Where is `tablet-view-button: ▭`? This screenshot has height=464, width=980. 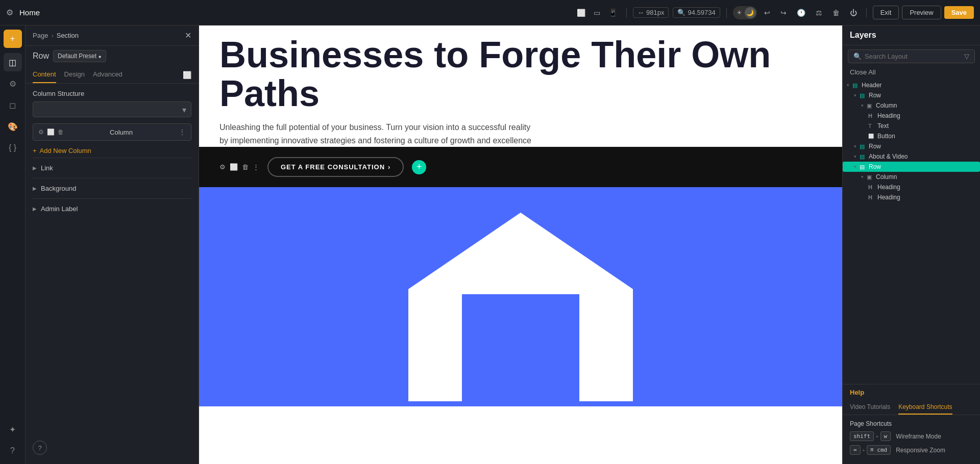
tablet-view-button: ▭ is located at coordinates (597, 13).